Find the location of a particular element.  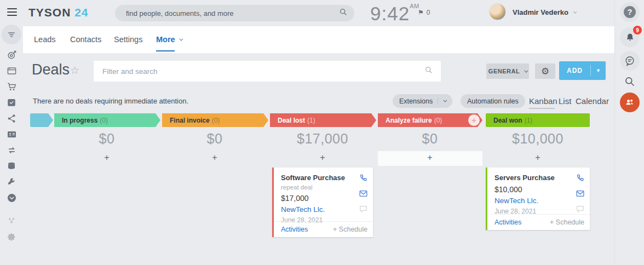

add-dropdown-caret: ▼ is located at coordinates (598, 71).